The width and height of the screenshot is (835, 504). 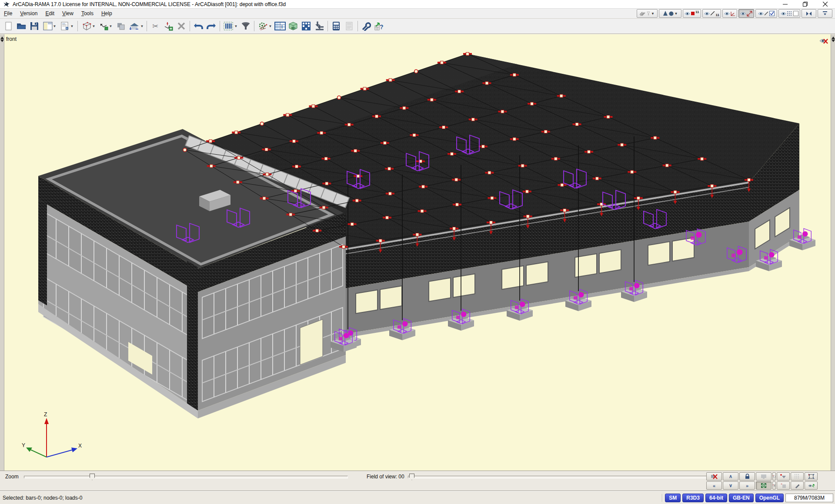 What do you see at coordinates (764, 476) in the screenshot?
I see `screen-mode-button` at bounding box center [764, 476].